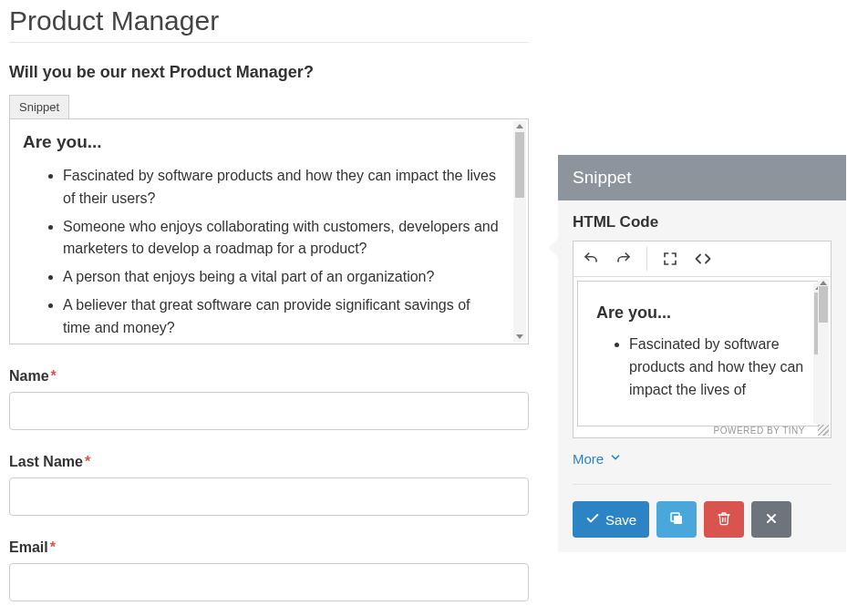 This screenshot has width=868, height=616. I want to click on delete-button, so click(724, 519).